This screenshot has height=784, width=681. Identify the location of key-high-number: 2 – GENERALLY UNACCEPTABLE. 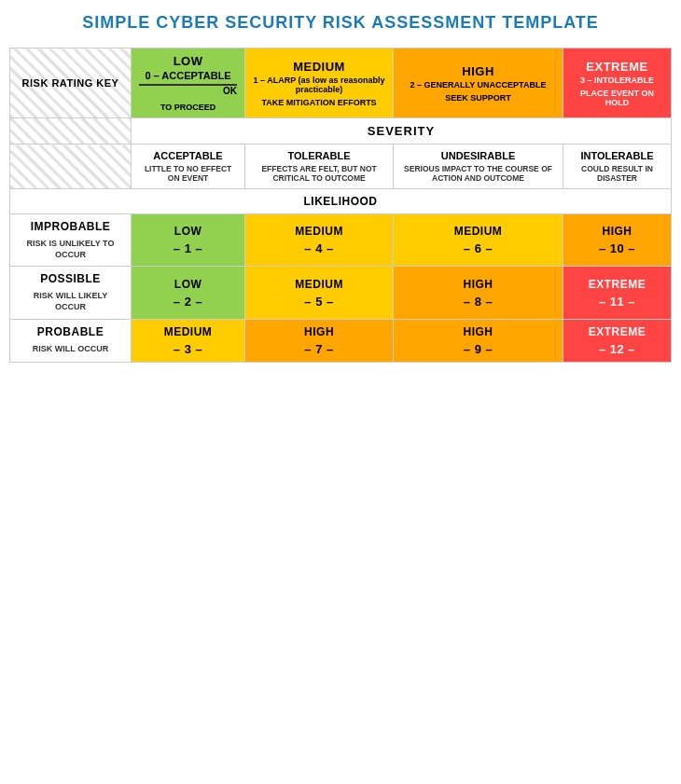
(479, 85).